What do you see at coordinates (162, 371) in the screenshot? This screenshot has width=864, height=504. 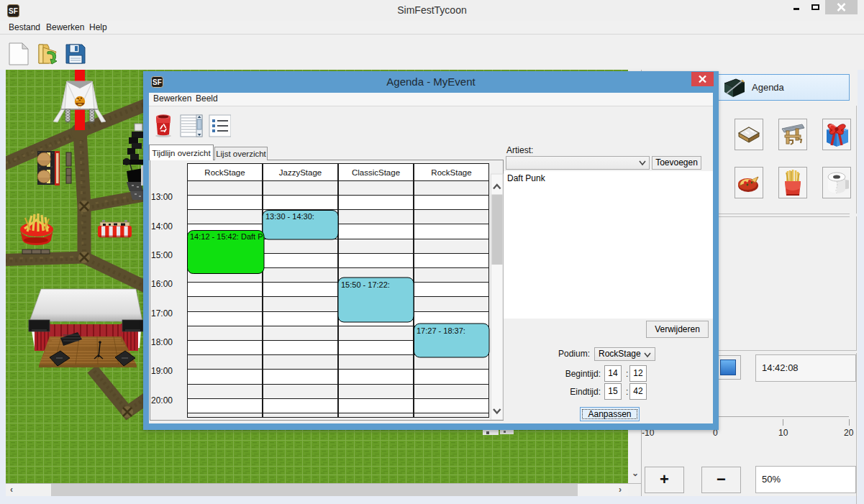 I see `svg-text: 19:00` at bounding box center [162, 371].